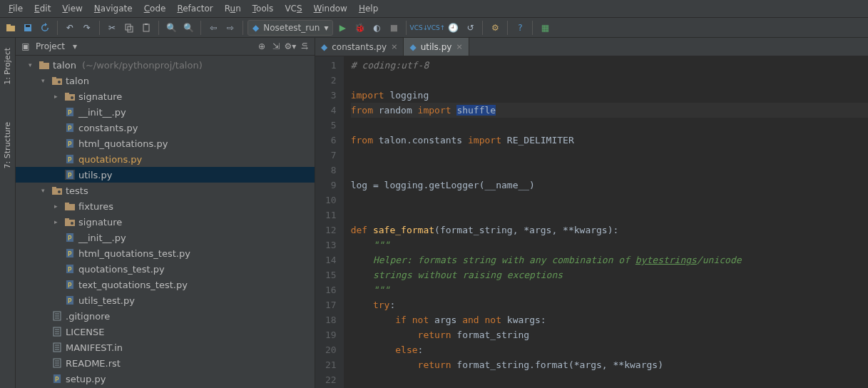 The height and width of the screenshot is (388, 868). Describe the element at coordinates (165, 285) in the screenshot. I see `tree-node: Ptext_quotations_test.py` at that location.